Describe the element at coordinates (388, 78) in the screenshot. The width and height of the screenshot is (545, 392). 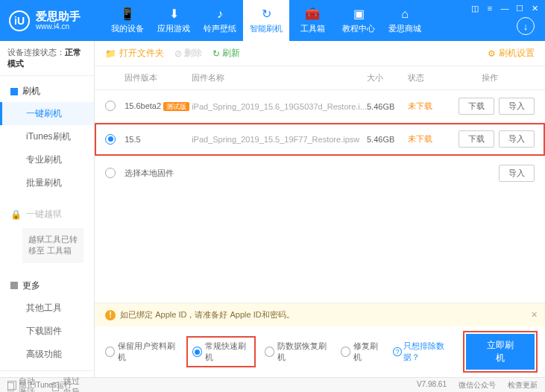
I see `th-size: 大小` at that location.